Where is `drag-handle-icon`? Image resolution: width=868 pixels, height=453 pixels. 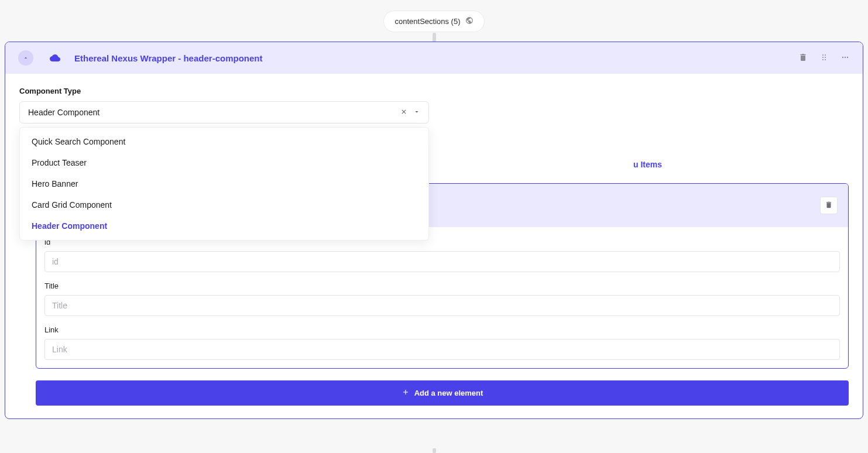
drag-handle-icon is located at coordinates (824, 59).